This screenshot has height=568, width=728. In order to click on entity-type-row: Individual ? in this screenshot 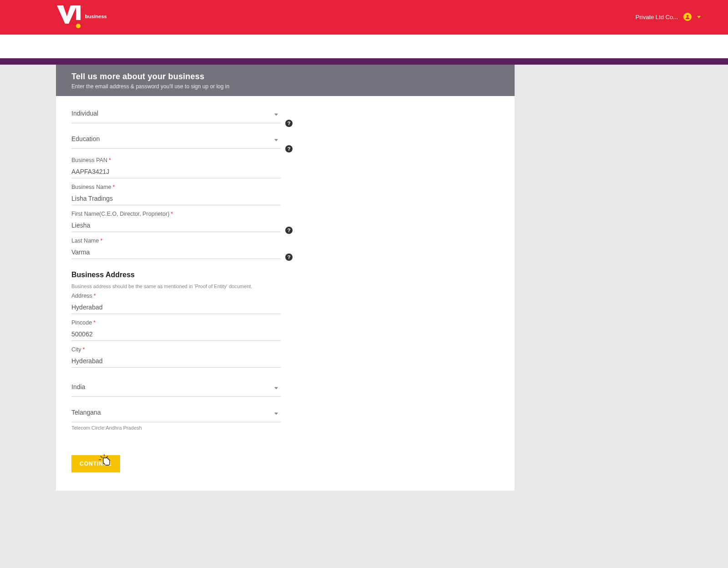, I will do `click(285, 115)`.